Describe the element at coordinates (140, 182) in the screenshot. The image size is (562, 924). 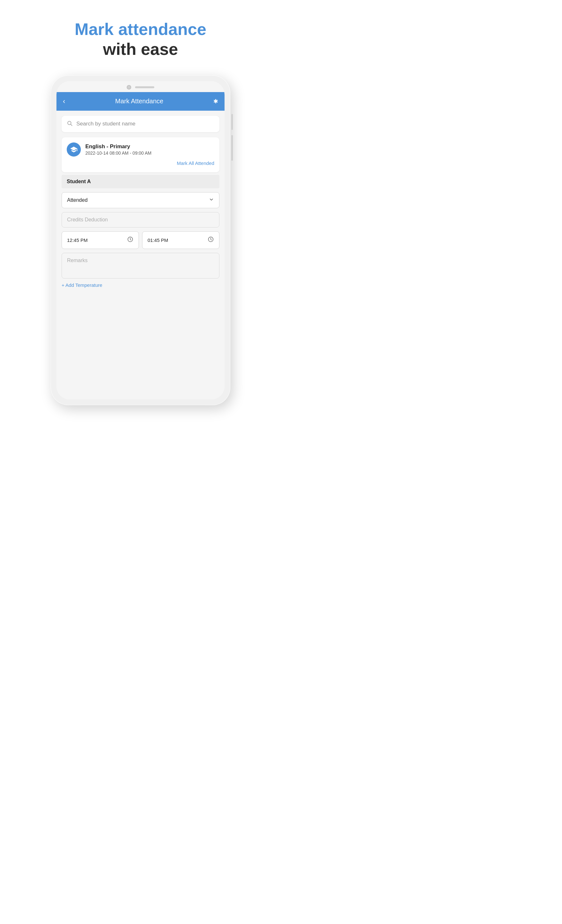
I see `student-header: Student A` at that location.